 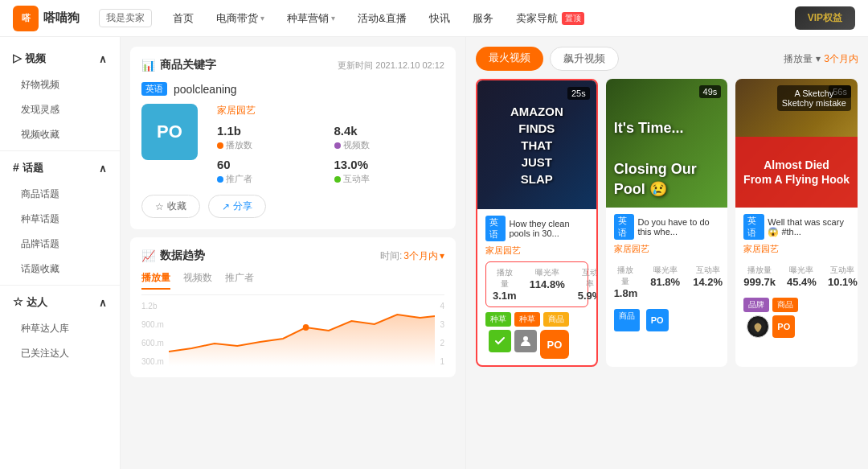 What do you see at coordinates (59, 354) in the screenshot?
I see `sidebar-item-followed: 已关注达人` at bounding box center [59, 354].